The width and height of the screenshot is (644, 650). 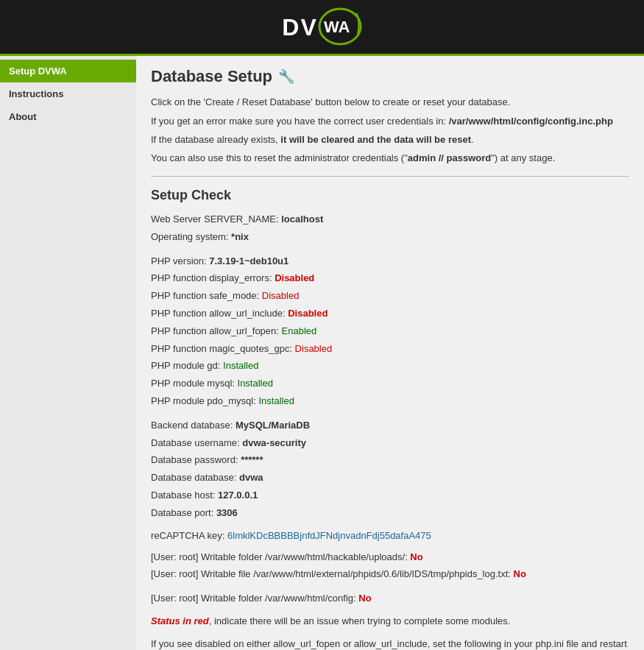 What do you see at coordinates (286, 77) in the screenshot?
I see `wrench-icon: 🔧` at bounding box center [286, 77].